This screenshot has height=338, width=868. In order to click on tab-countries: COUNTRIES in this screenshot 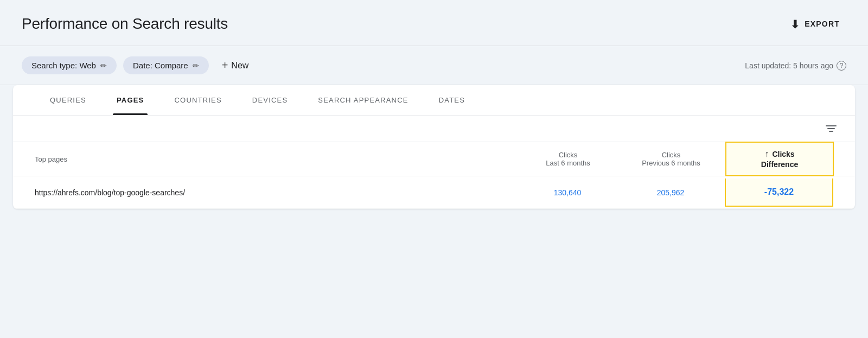, I will do `click(197, 100)`.